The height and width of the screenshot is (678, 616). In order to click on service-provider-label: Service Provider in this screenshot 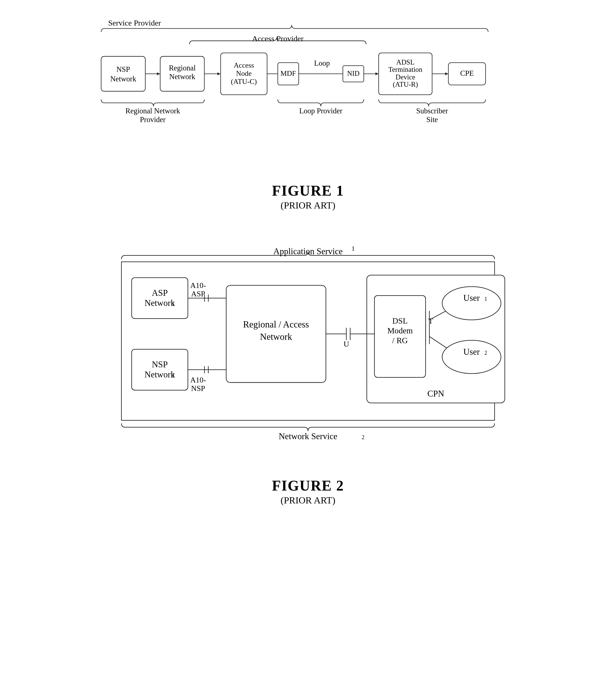, I will do `click(134, 23)`.